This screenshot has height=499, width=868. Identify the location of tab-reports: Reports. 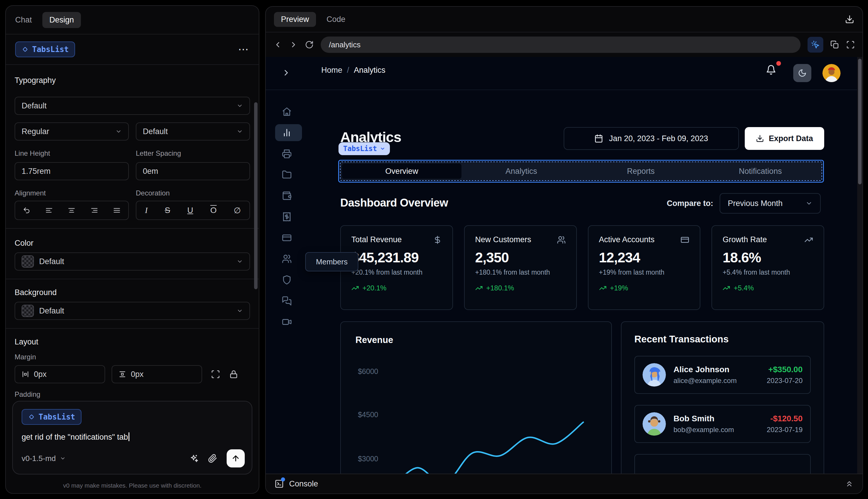
(641, 171).